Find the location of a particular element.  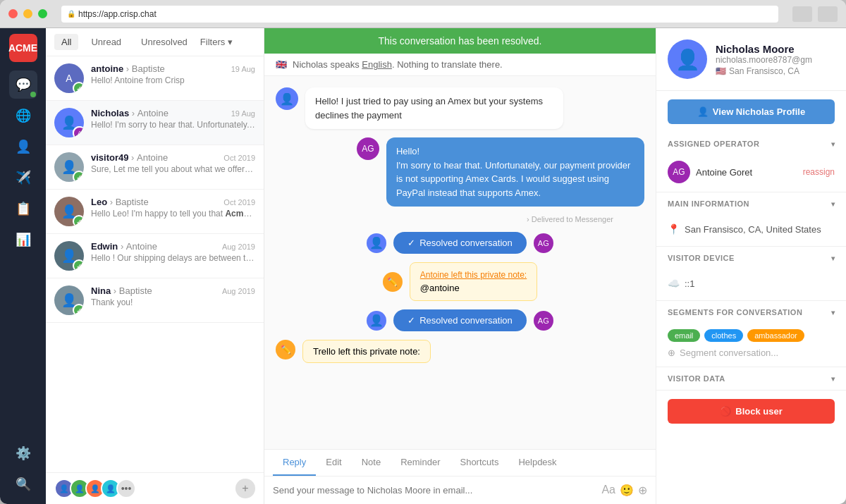

filters-button: Filters ▾ is located at coordinates (216, 42).